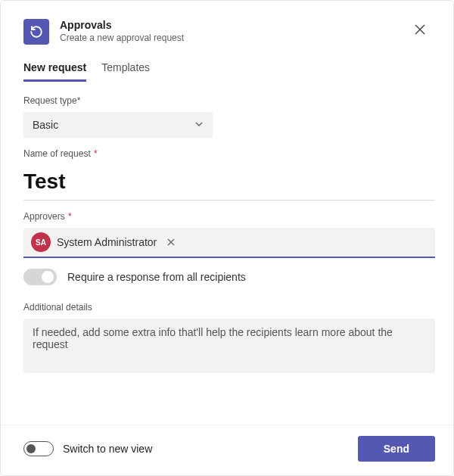 The width and height of the screenshot is (454, 476). I want to click on dialog-header: Approvals Create a new approval request, so click(227, 26).